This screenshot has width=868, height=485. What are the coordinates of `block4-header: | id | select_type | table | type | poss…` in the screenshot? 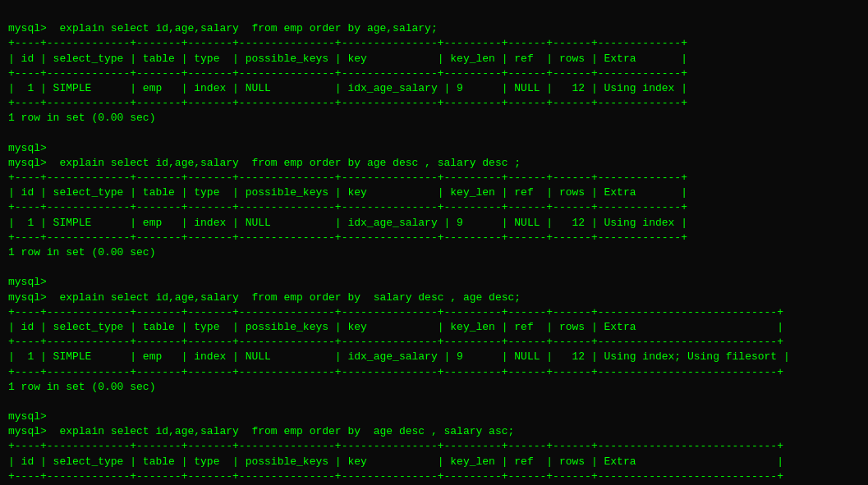 It's located at (396, 461).